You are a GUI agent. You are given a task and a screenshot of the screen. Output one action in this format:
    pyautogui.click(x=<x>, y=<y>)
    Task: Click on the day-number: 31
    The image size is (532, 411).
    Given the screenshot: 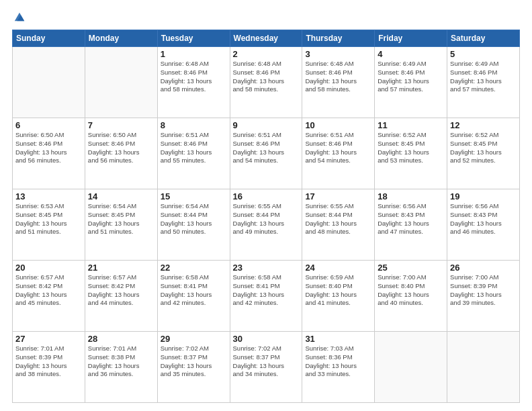 What is the action you would take?
    pyautogui.click(x=339, y=338)
    